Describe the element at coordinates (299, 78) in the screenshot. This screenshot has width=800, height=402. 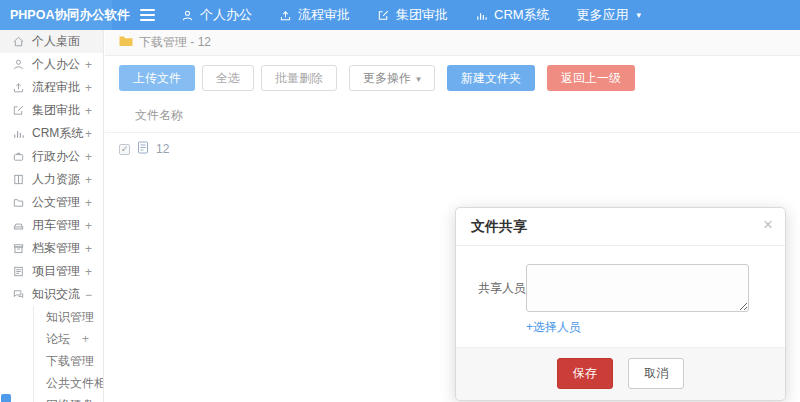
I see `batch-delete-button: 批量删除` at that location.